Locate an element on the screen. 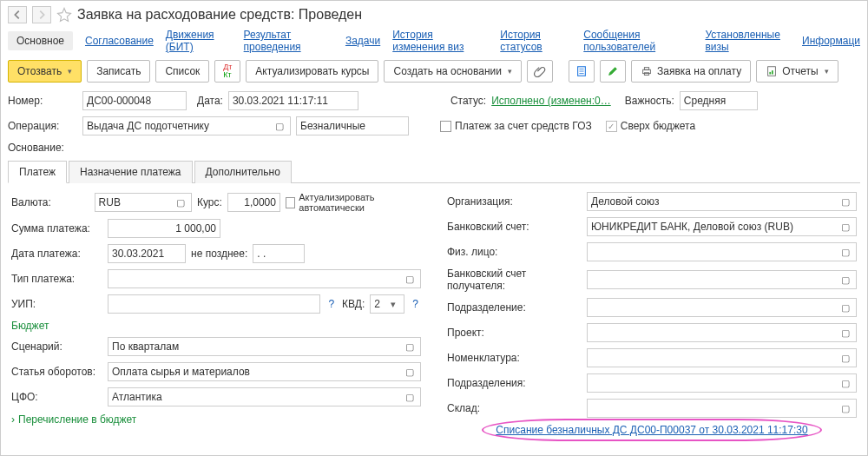  division-label: Подразделение: is located at coordinates (514, 307).